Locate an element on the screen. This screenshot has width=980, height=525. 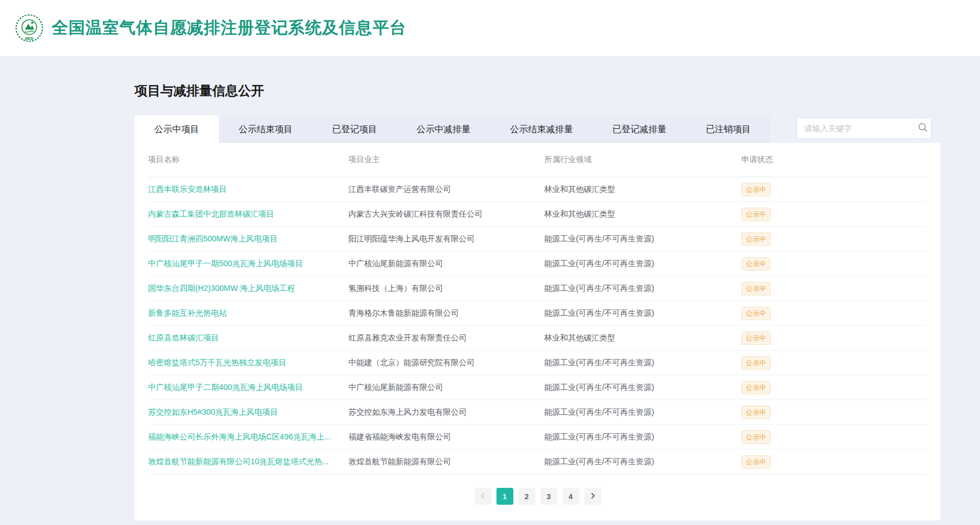
table-row: 内蒙古森工集团中北部造林碳汇项目 内蒙古大兴安岭碳汇科技有限责任公司 林业和其他… is located at coordinates (538, 214).